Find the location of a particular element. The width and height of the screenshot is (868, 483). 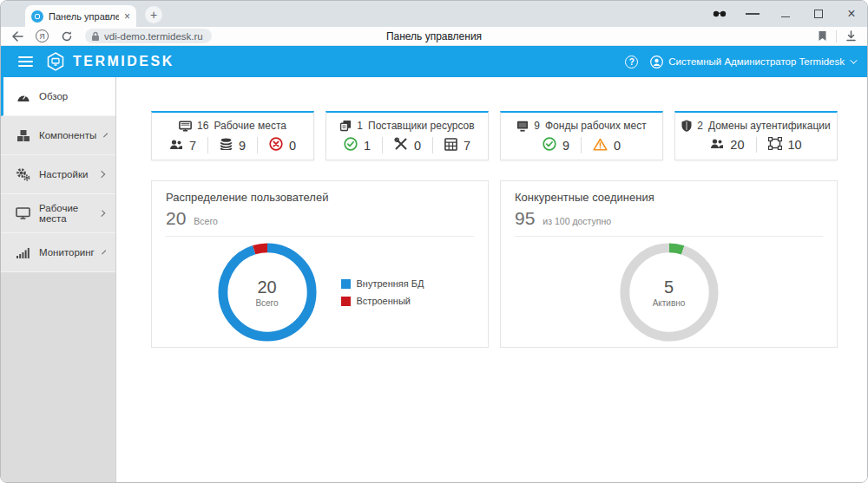

stat-count: 1 is located at coordinates (359, 126).